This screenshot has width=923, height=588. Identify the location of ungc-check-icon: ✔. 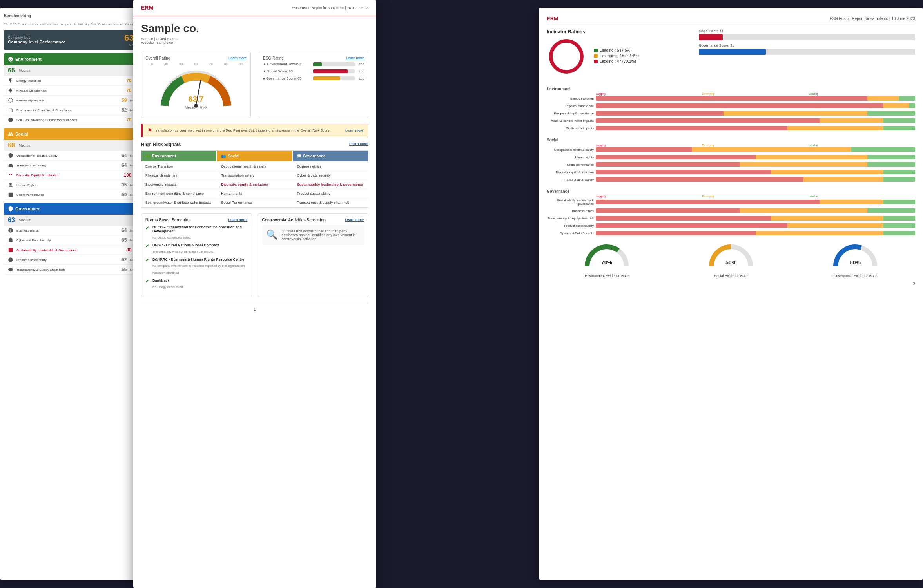
(147, 246).